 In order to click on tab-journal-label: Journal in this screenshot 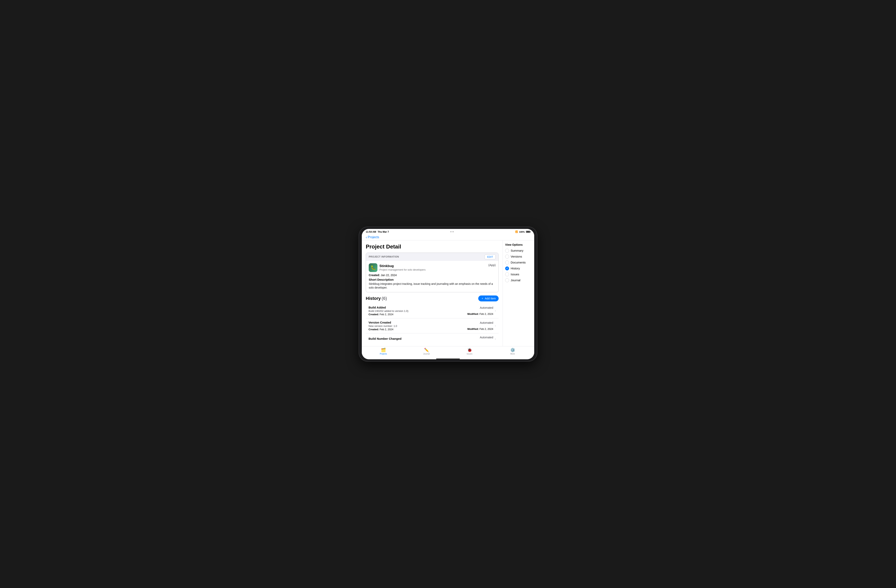, I will do `click(427, 354)`.